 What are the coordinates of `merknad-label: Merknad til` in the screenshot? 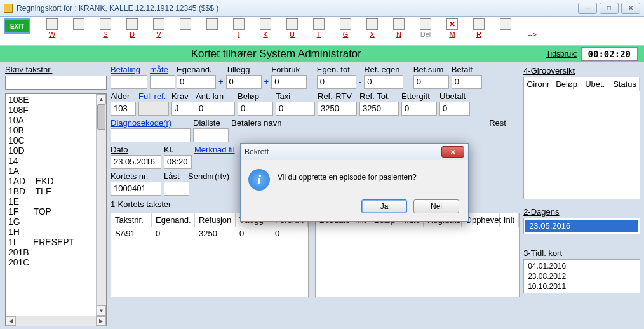 It's located at (220, 150).